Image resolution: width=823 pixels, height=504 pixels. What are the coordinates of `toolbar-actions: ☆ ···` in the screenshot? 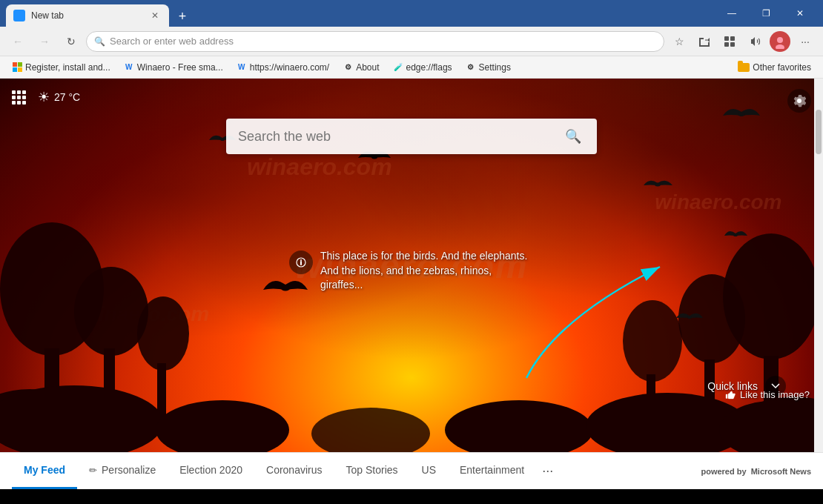 It's located at (742, 42).